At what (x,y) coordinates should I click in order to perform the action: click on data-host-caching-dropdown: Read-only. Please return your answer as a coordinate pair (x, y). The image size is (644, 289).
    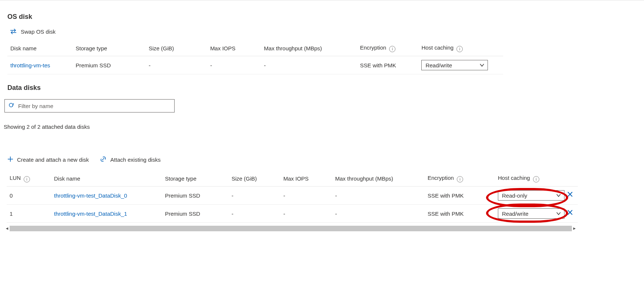
    Looking at the image, I should click on (531, 195).